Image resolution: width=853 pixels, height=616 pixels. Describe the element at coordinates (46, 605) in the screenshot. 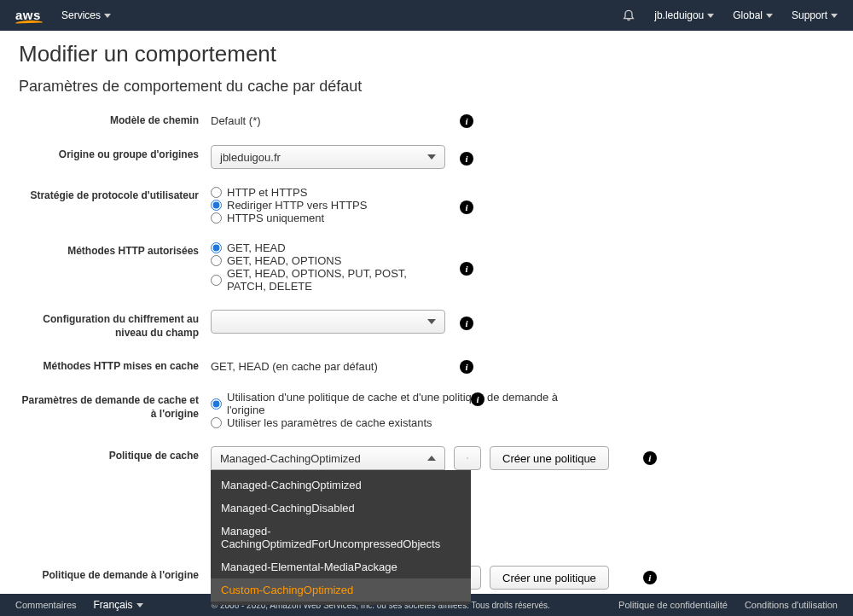

I see `feedback-link: Commentaires` at that location.